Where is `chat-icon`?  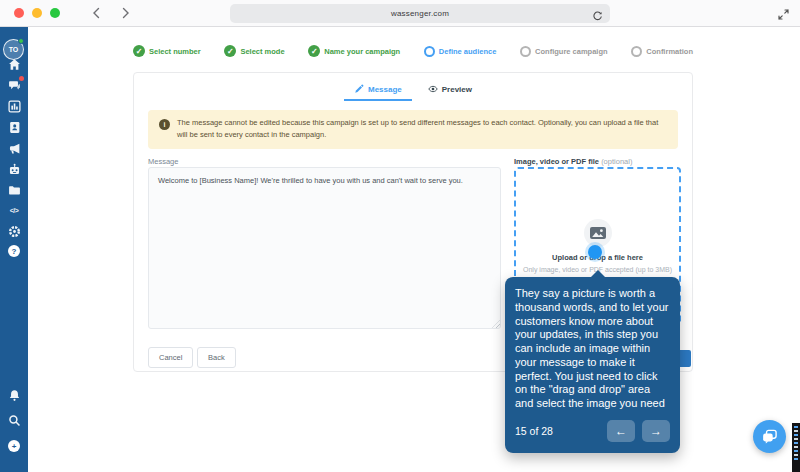 chat-icon is located at coordinates (14, 86).